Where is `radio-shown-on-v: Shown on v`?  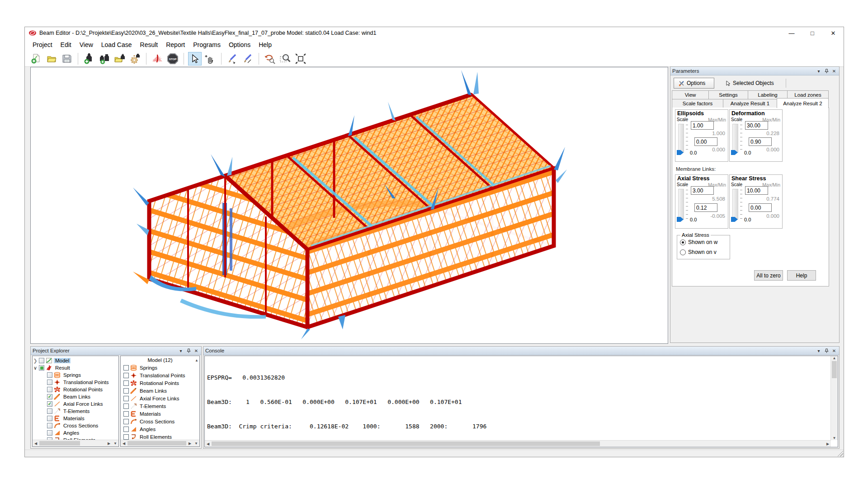 radio-shown-on-v: Shown on v is located at coordinates (698, 252).